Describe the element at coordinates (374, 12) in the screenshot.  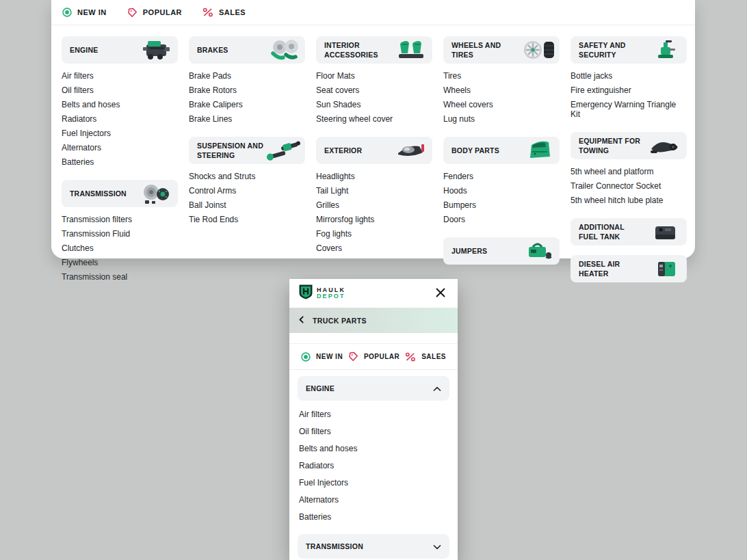
I see `mega-menu-tabbar: NEW INPOPULARSALES` at that location.